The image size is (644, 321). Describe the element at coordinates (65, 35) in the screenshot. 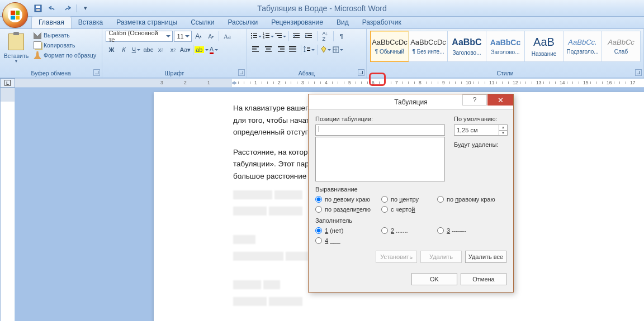

I see `cut-button: Вырезать` at that location.